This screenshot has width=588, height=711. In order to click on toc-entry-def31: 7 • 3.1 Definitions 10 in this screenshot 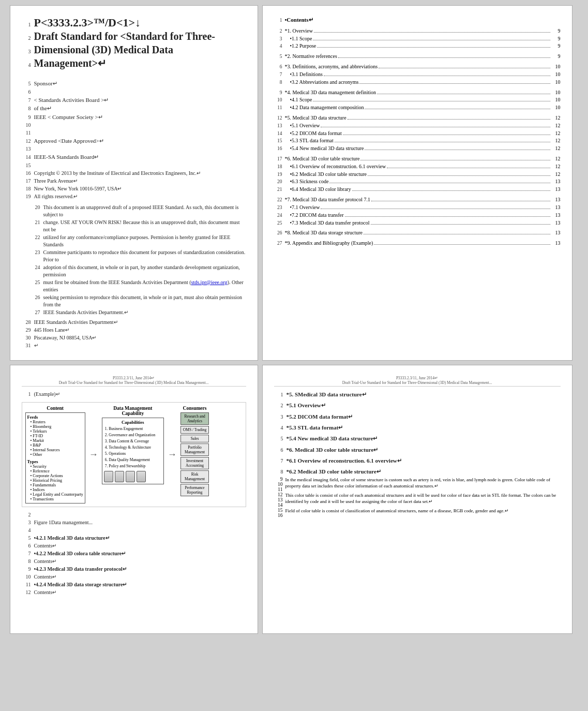, I will do `click(417, 75)`.